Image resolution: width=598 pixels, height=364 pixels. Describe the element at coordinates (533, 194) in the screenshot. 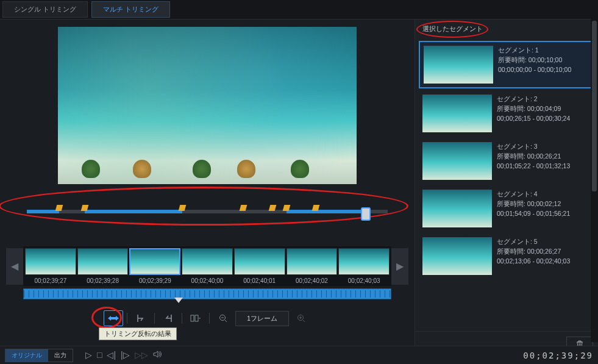

I see `segment-name: セグメント: 4` at that location.